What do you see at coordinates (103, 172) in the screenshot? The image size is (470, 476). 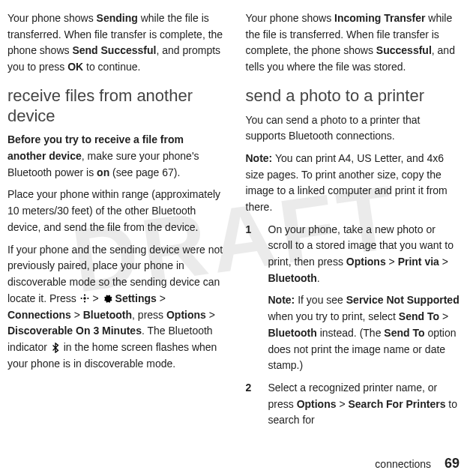 I see `on-label: on` at bounding box center [103, 172].